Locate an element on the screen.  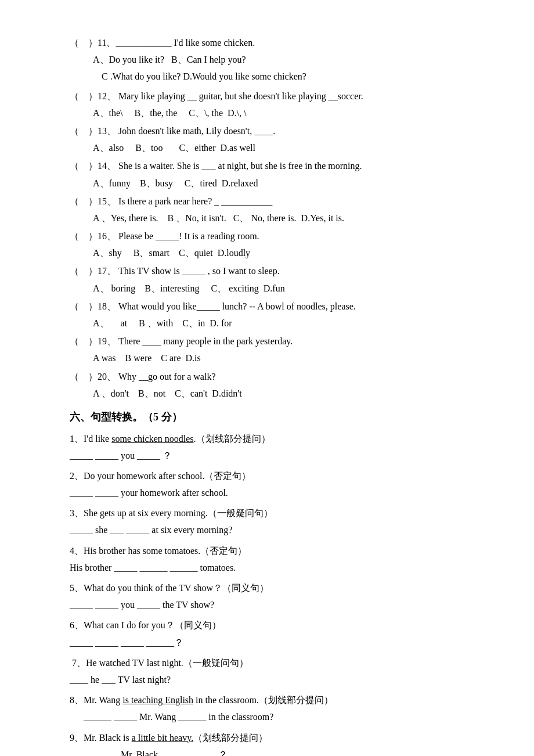
q17-bracket: （ is located at coordinates (74, 271).